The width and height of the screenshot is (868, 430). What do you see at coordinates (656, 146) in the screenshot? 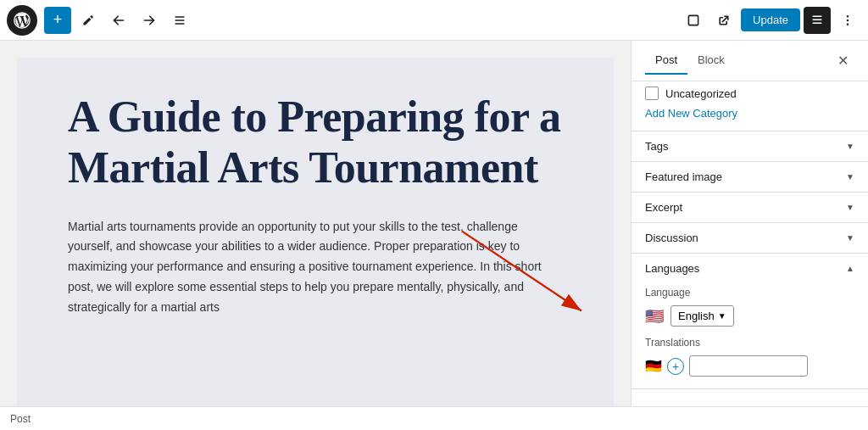
I see `tags-label: Tags` at bounding box center [656, 146].